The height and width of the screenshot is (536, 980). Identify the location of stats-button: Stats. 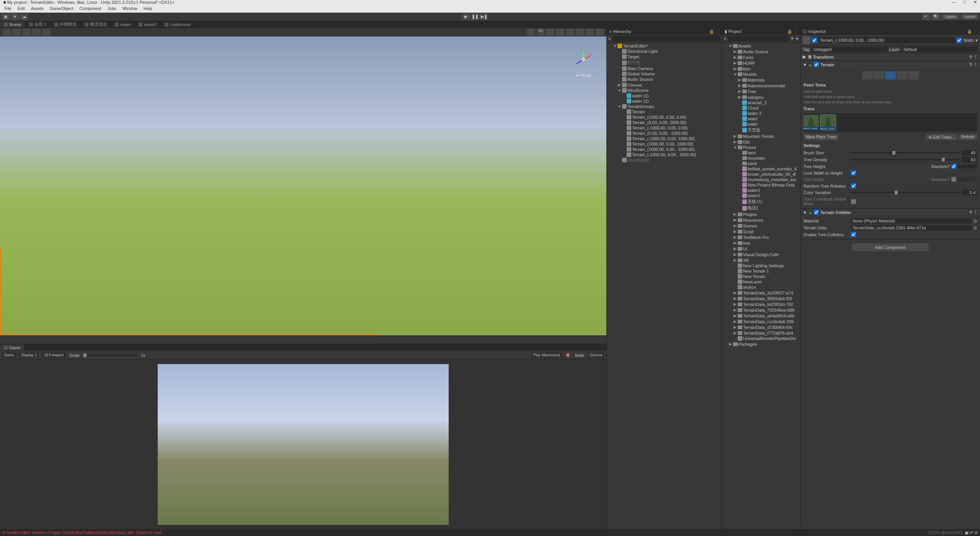
(580, 355).